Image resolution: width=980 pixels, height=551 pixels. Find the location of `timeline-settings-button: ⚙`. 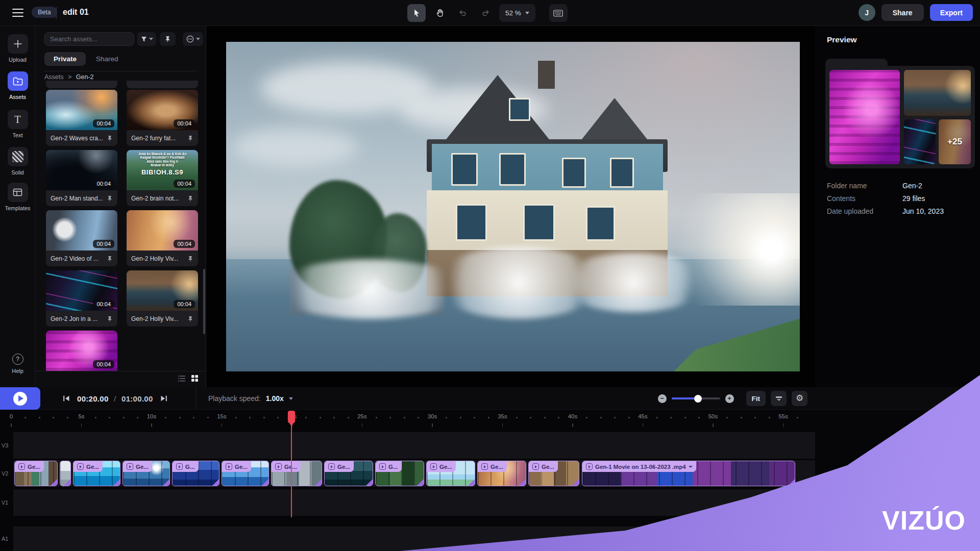

timeline-settings-button: ⚙ is located at coordinates (799, 398).